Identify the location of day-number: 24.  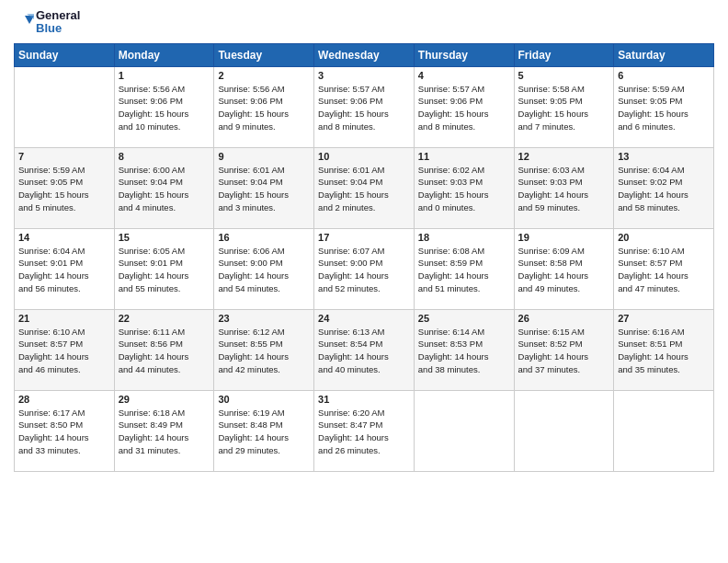
(364, 318).